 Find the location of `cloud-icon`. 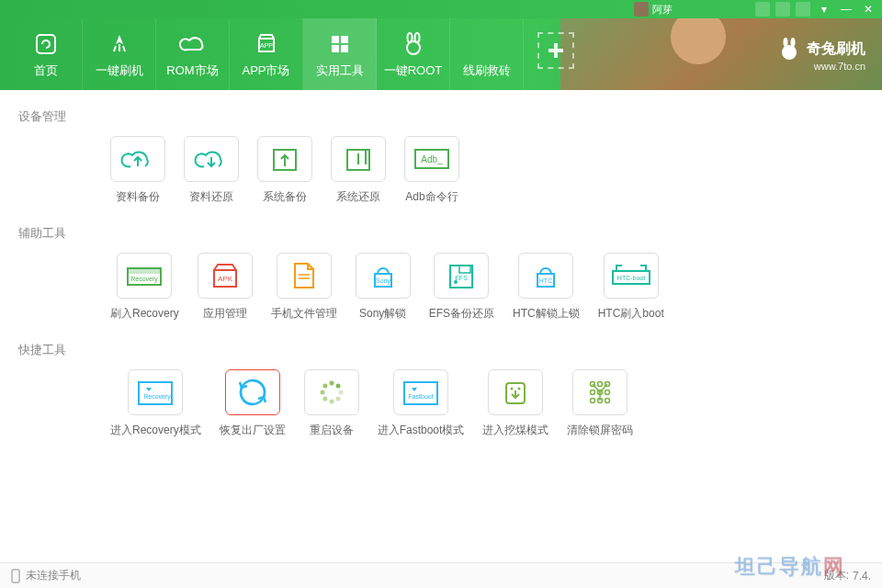

cloud-icon is located at coordinates (193, 44).